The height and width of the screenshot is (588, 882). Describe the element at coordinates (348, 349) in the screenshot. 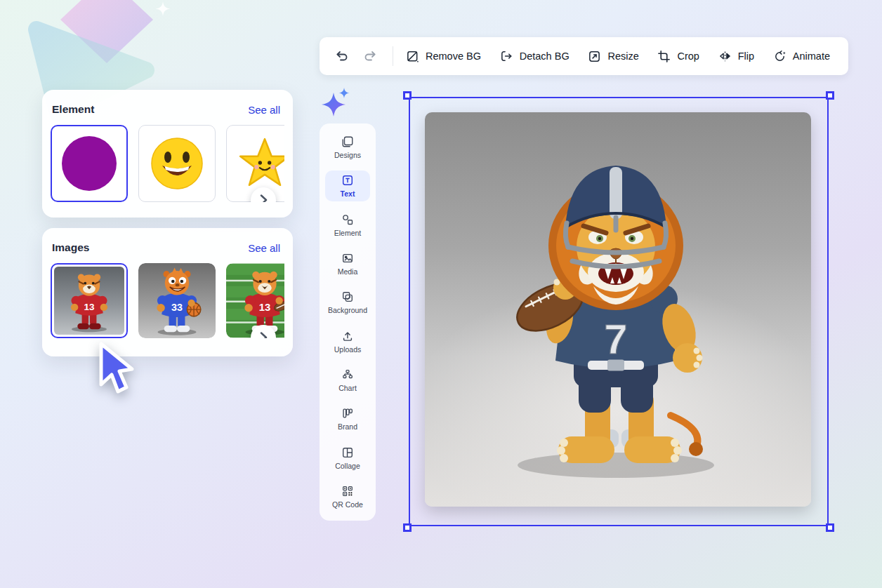

I see `sidebar-item-label: Uploads` at that location.